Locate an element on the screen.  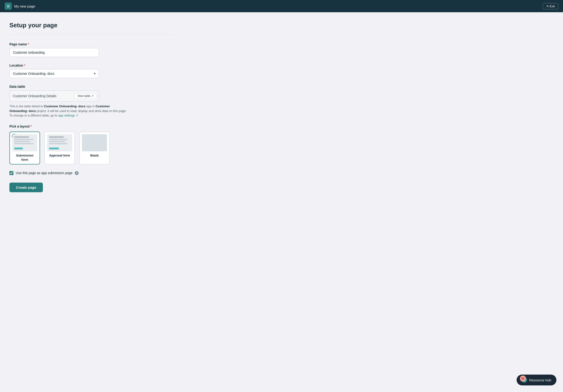
required-star-location: * is located at coordinates (25, 65).